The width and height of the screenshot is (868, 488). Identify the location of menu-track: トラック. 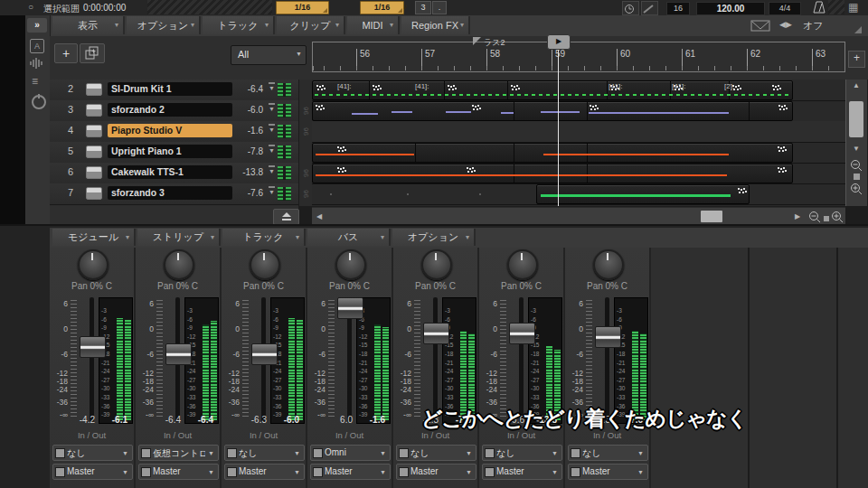
(239, 25).